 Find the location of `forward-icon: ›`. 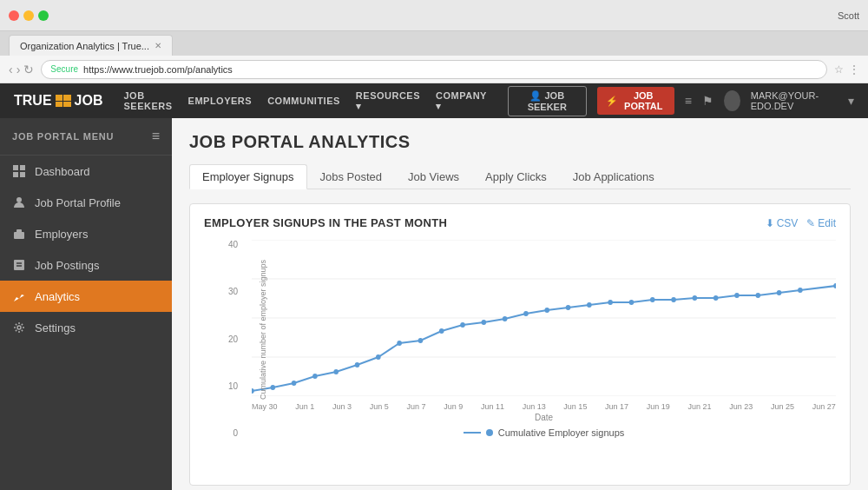

forward-icon: › is located at coordinates (19, 70).